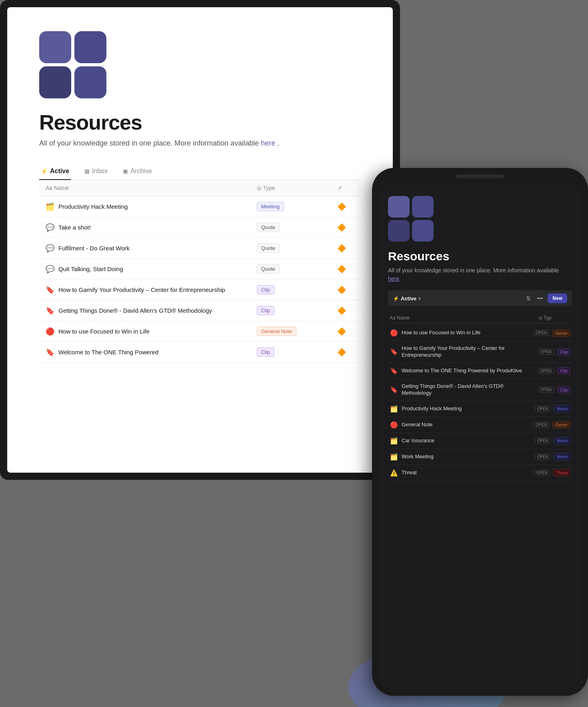 The image size is (588, 707). What do you see at coordinates (466, 333) in the screenshot?
I see `mobile-row-name: How to use Focused to Win in Life` at bounding box center [466, 333].